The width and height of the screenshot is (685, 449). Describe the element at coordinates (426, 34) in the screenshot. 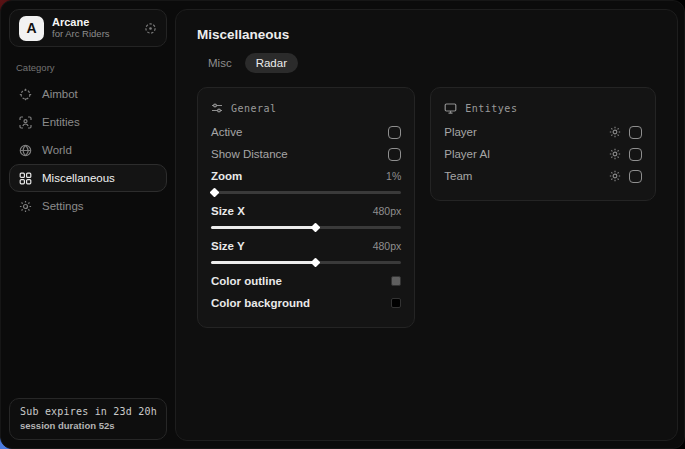

I see `page-title: Miscellaneous` at that location.